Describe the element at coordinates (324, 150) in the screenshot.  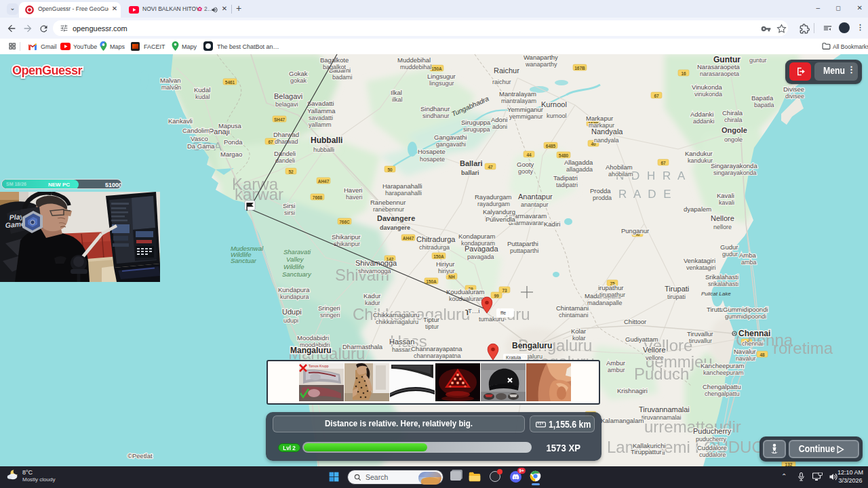
I see `svg-text: hubballi` at that location.